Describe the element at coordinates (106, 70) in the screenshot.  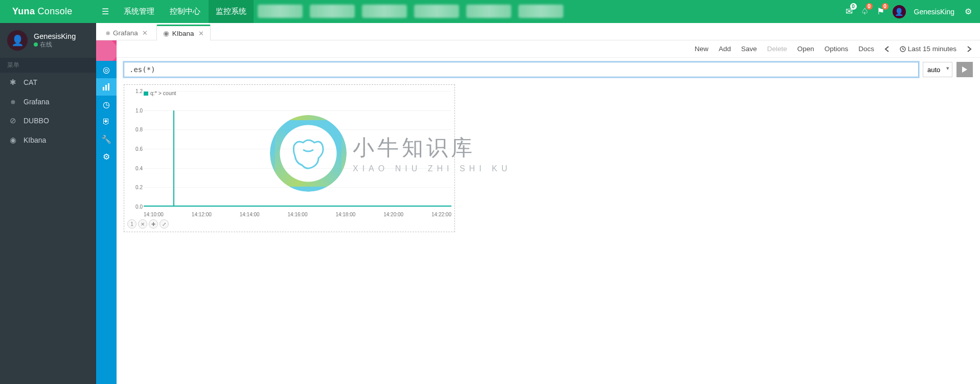
I see `rail-discover-icon: ◎` at that location.